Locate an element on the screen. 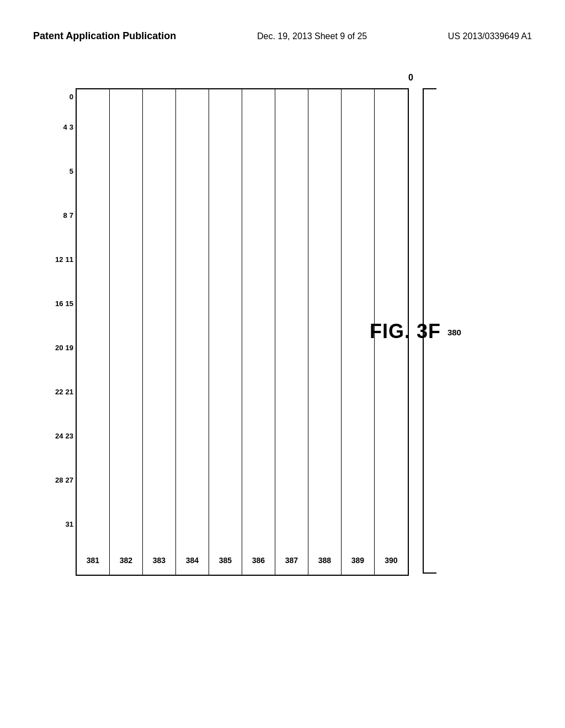 The height and width of the screenshot is (728, 565). axis-group-0: 0 is located at coordinates (72, 97).